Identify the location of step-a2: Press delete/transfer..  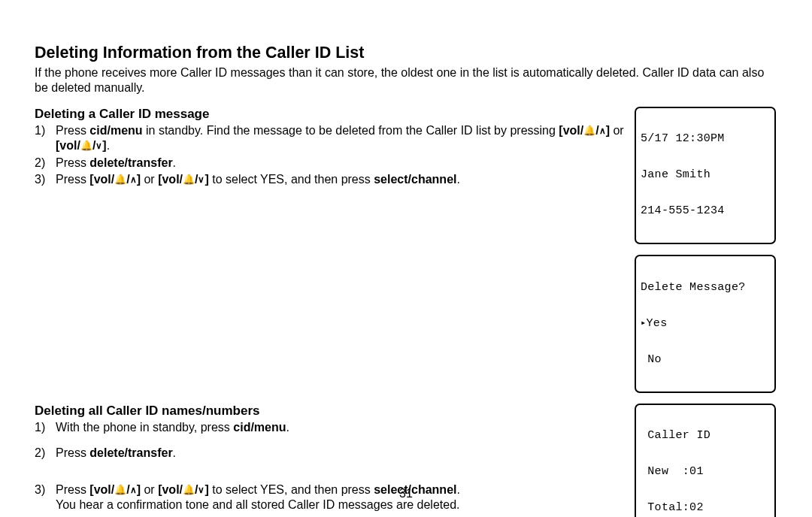
(332, 163).